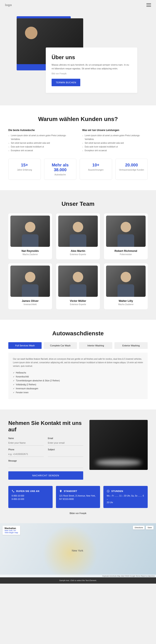 Image resolution: width=156 pixels, height=644 pixels. What do you see at coordinates (30, 304) in the screenshot?
I see `team-member-role: Innenarchitekt` at bounding box center [30, 304].